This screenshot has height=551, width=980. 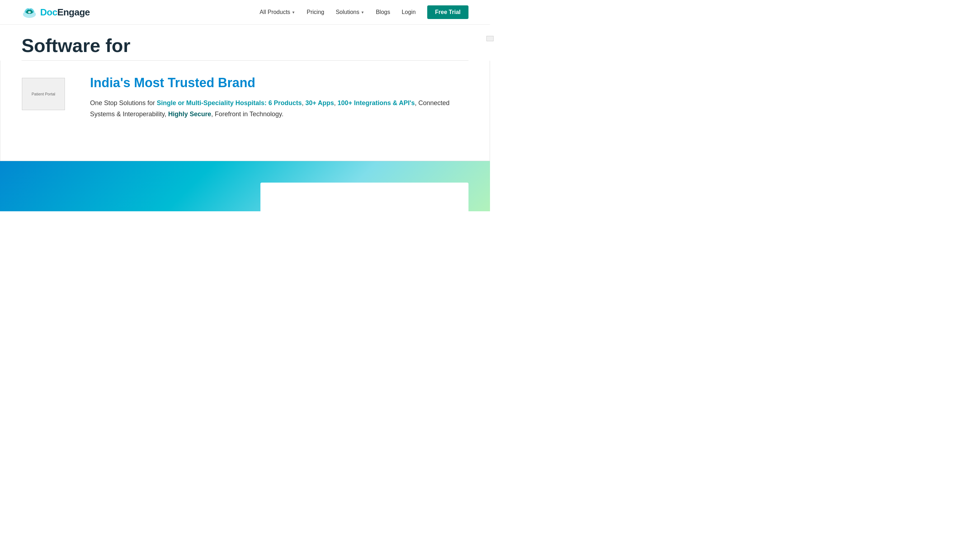 I want to click on content-heading: India's Most Trusted Brand, so click(x=279, y=83).